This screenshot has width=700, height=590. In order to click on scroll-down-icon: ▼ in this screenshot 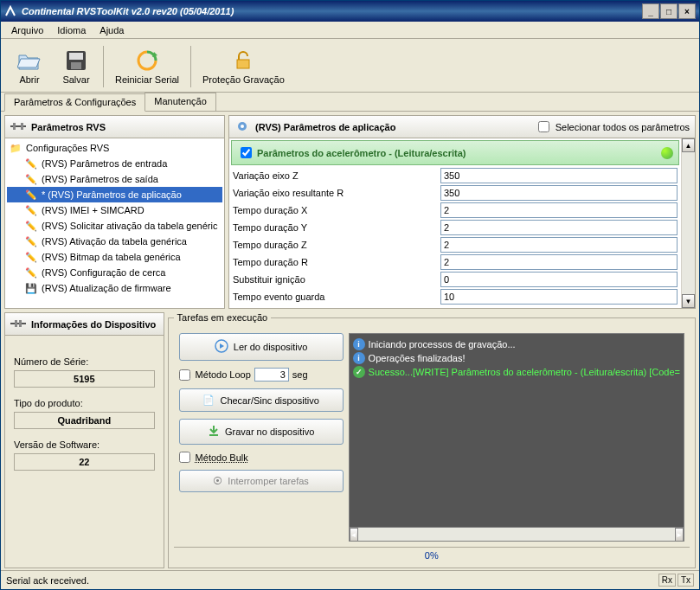, I will do `click(689, 301)`.